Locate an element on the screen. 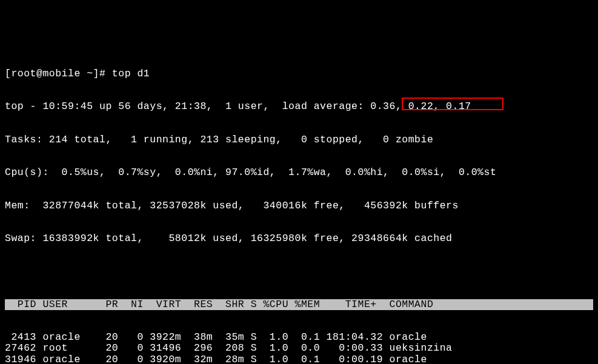 The height and width of the screenshot is (364, 598). top-summary-mem: Mem: 32877044k total, 32537028k used, 34… is located at coordinates (299, 206).